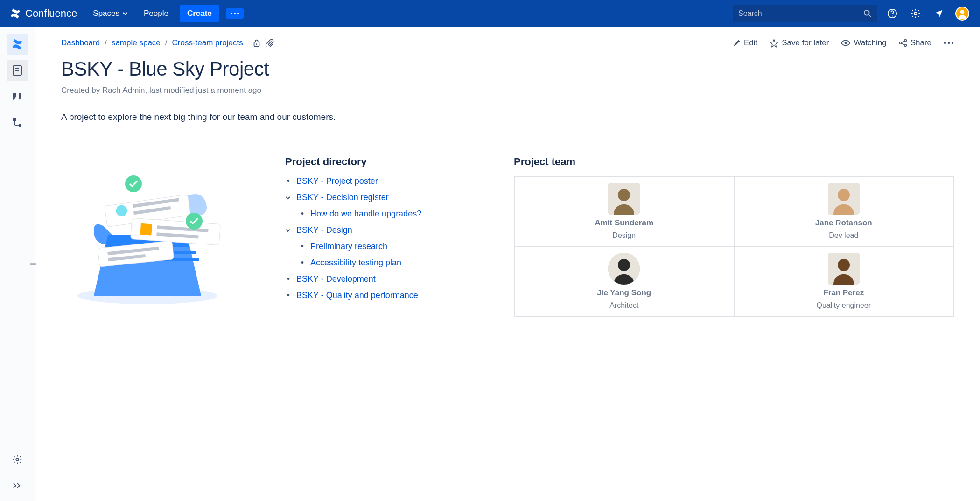  I want to click on team-member-role: Quality engineer, so click(844, 306).